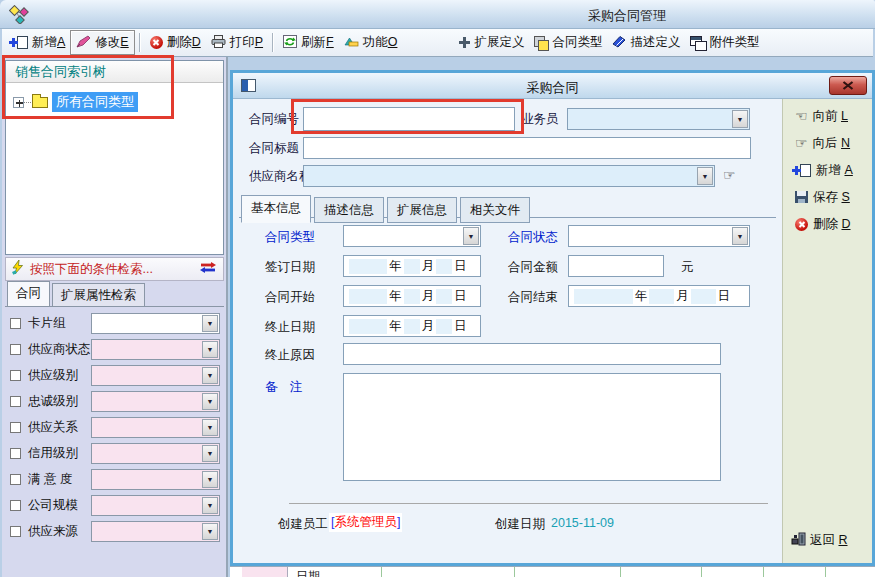  Describe the element at coordinates (20, 16) in the screenshot. I see `app-logo-icon` at that location.